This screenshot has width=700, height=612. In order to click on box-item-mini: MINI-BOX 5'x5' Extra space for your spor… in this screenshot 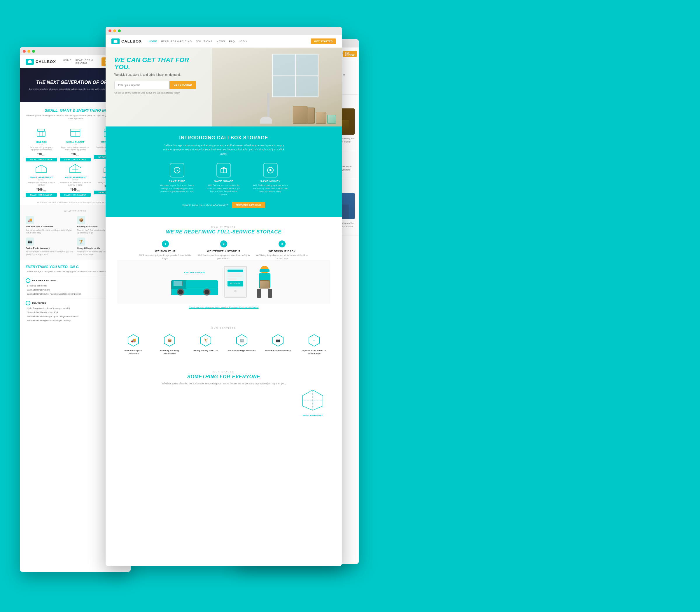, I will do `click(41, 145)`.